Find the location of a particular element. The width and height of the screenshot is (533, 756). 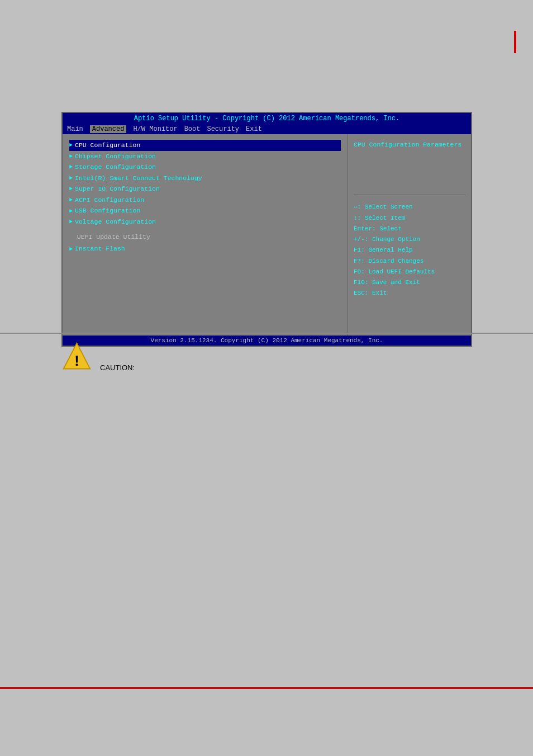

menu-item-usb-config: ► USB Configuration is located at coordinates (205, 211).